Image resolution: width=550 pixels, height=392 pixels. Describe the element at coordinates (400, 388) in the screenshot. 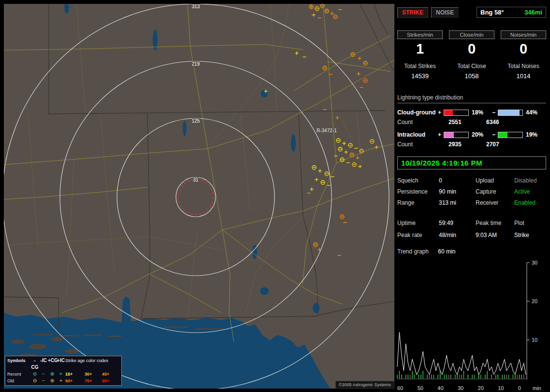

I see `trend-x-tick: 60` at that location.